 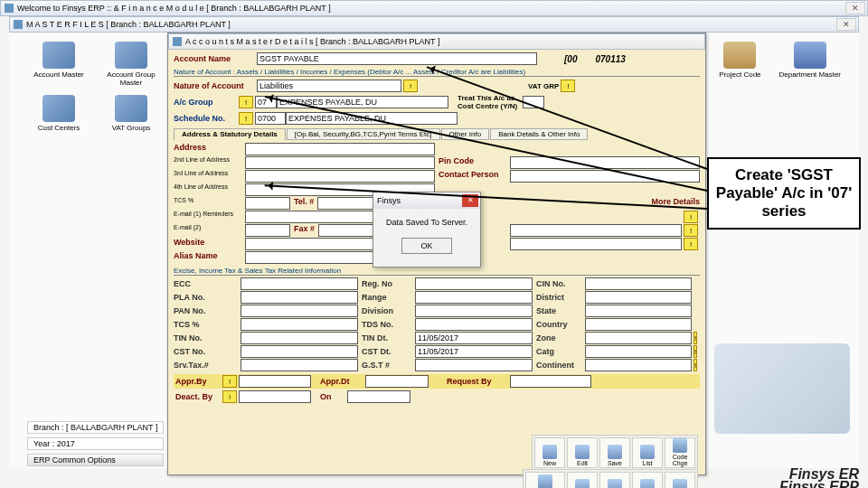 What do you see at coordinates (474, 365) in the screenshot?
I see `gst-input` at bounding box center [474, 365].